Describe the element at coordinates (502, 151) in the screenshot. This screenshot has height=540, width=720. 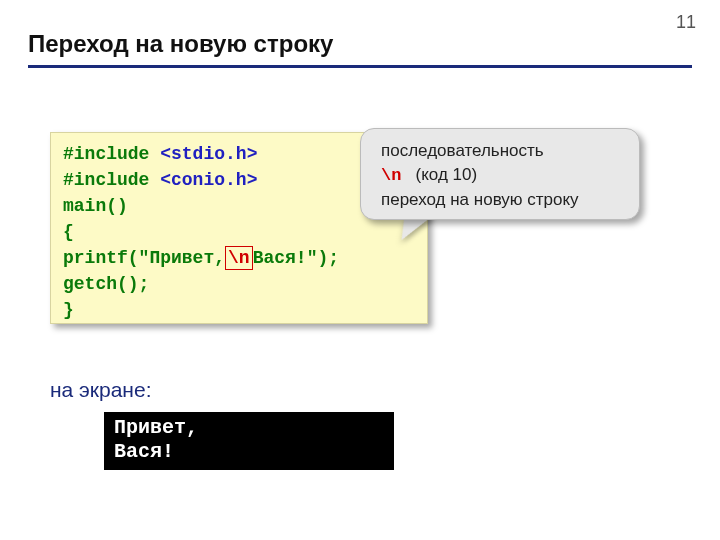
I see `callout-line1: последовательность` at that location.